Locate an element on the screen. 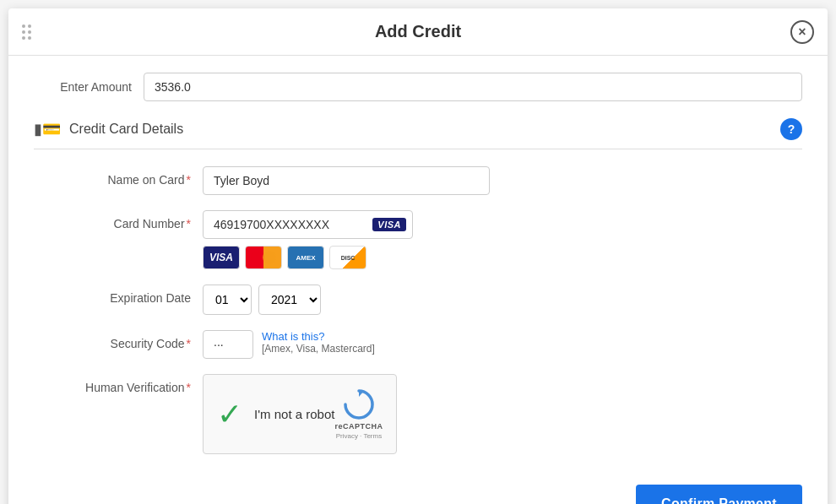 The height and width of the screenshot is (504, 836). modal-footer: Confirm Payment is located at coordinates (418, 488).